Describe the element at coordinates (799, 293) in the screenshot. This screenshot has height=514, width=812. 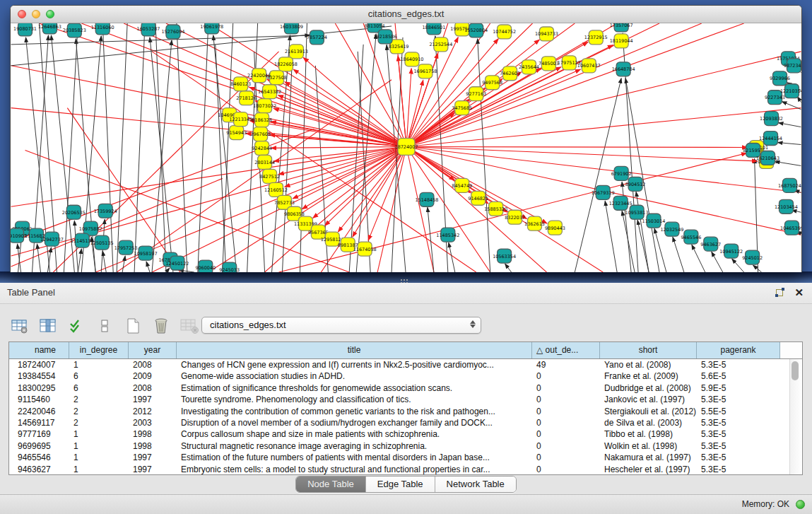
I see `close-panel-icon: ✕` at that location.